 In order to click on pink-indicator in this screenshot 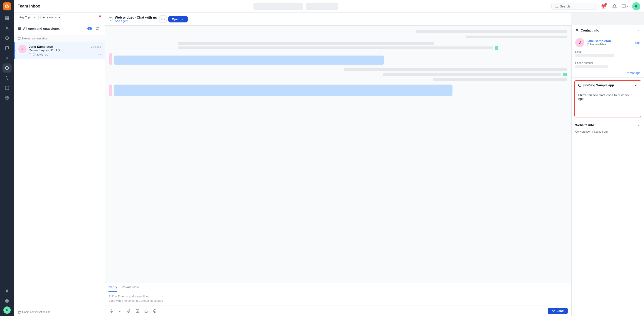, I will do `click(111, 59)`.